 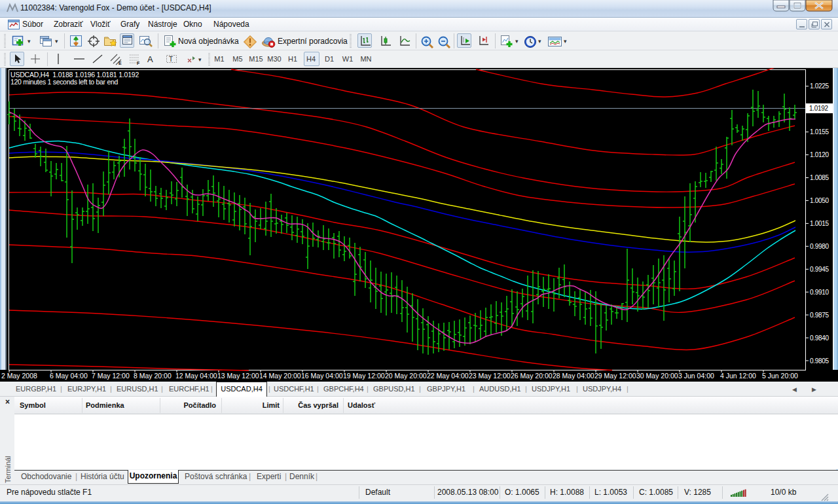 What do you see at coordinates (490, 376) in the screenshot?
I see `svg-text: 23 May 12:00` at bounding box center [490, 376].